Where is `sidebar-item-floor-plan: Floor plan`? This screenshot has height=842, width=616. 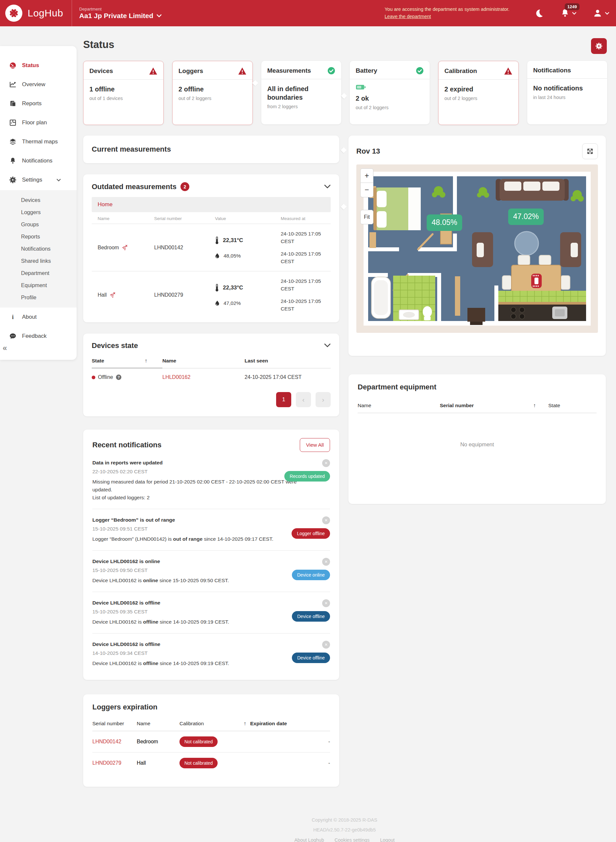 sidebar-item-floor-plan: Floor plan is located at coordinates (38, 122).